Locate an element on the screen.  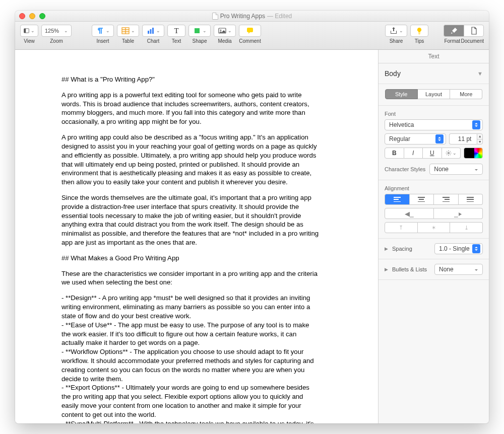
chevron-down-icon is located at coordinates (476, 169).